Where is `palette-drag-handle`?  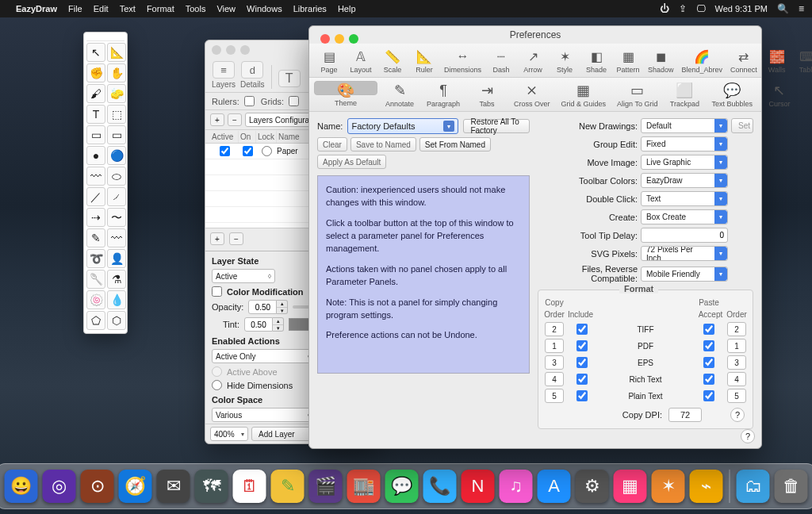 palette-drag-handle is located at coordinates (105, 38).